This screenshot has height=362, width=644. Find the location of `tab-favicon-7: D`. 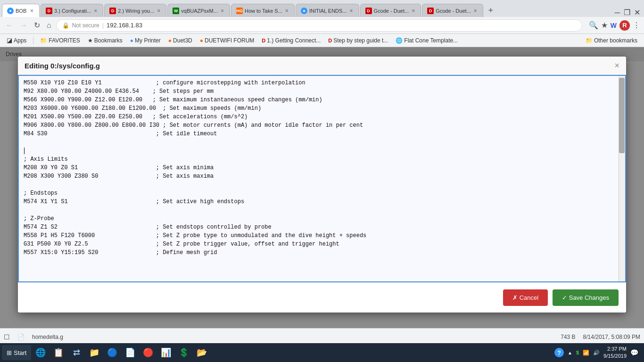

tab-favicon-7: D is located at coordinates (369, 11).